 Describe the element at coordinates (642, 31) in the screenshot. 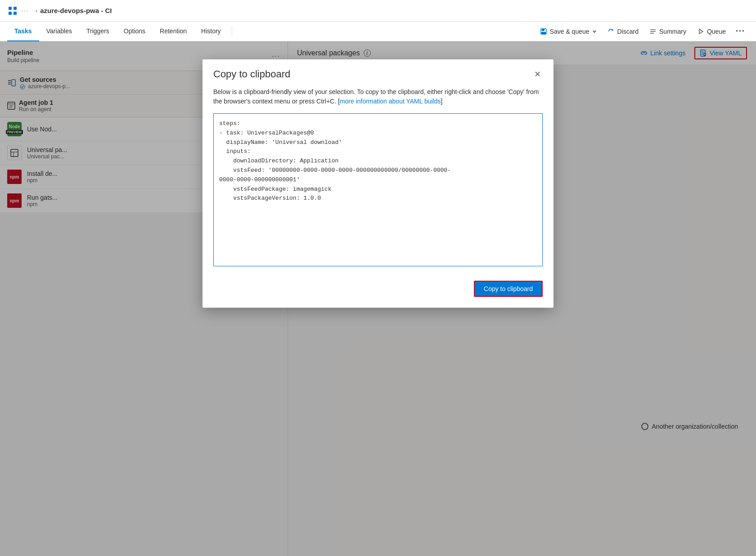

I see `nav-actions: Save & queue Discard Summary Queu` at that location.